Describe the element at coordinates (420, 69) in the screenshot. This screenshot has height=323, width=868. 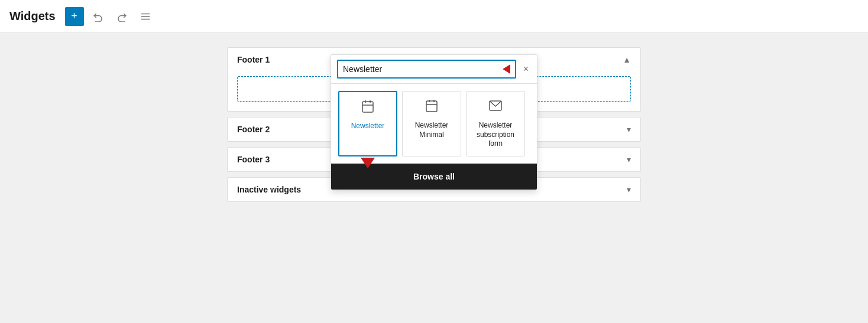
I see `search-text: Newsletter` at that location.